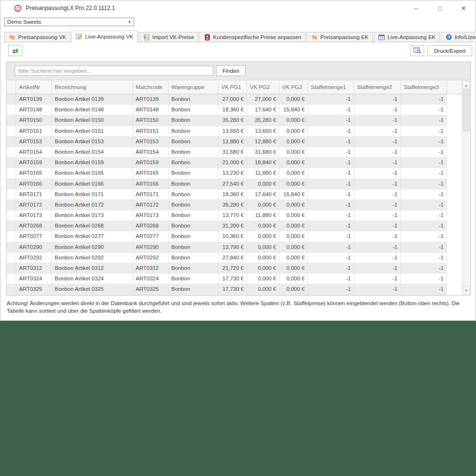 The image size is (476, 476). What do you see at coordinates (227, 258) in the screenshot?
I see `table-row: ART0292Bonbon Artikel 0292ART0292Bonbon2…` at bounding box center [227, 258].